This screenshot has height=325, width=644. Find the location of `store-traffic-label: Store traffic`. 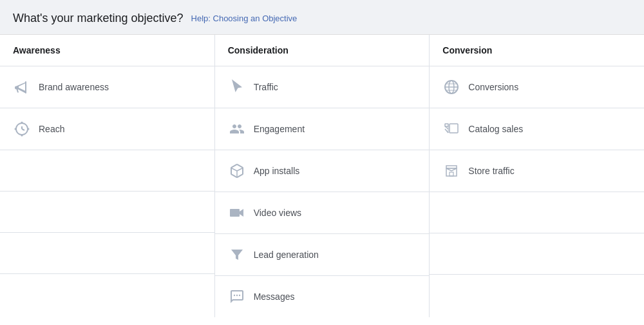

store-traffic-label: Store traffic is located at coordinates (491, 171).